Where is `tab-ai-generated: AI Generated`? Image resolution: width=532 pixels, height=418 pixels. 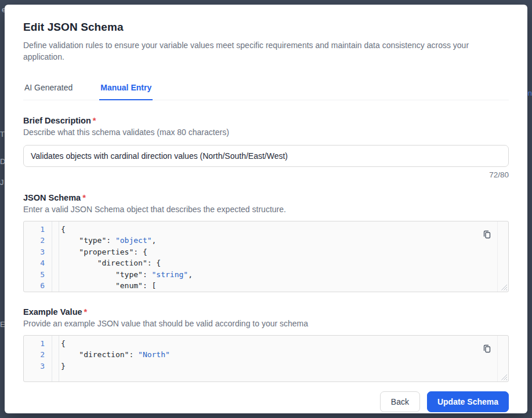
tab-ai-generated: AI Generated is located at coordinates (49, 89).